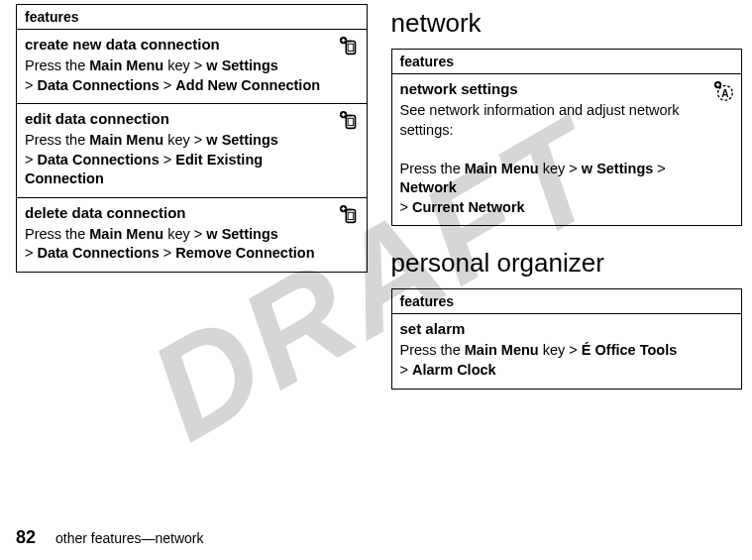 This screenshot has width=752, height=560. I want to click on feature-title: create new data connection, so click(192, 44).